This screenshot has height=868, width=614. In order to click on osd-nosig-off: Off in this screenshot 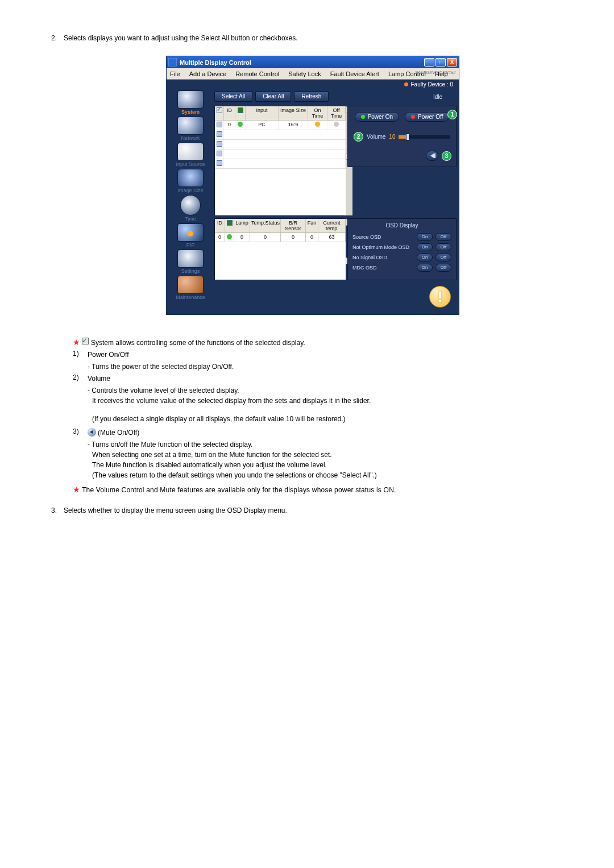, I will do `click(443, 258)`.